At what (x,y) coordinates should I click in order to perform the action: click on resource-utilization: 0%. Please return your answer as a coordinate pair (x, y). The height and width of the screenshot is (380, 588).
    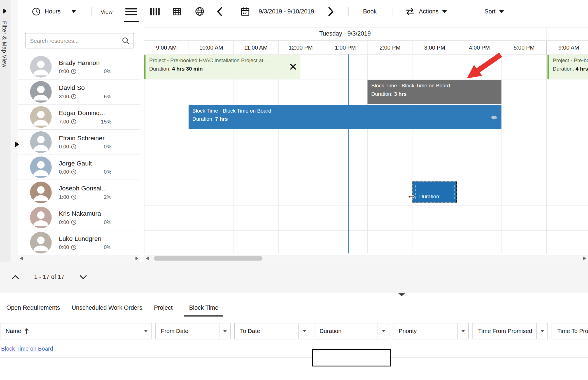
    Looking at the image, I should click on (108, 147).